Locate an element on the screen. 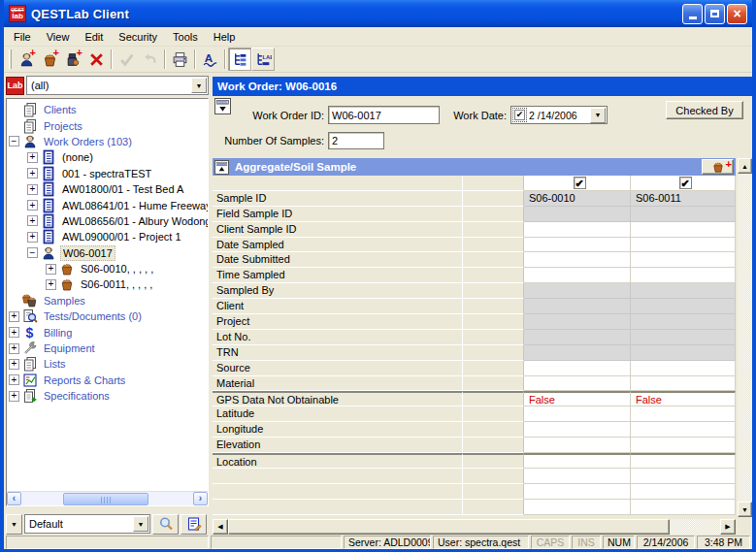 The width and height of the screenshot is (756, 552). tree-item-clients: Clients is located at coordinates (109, 110).